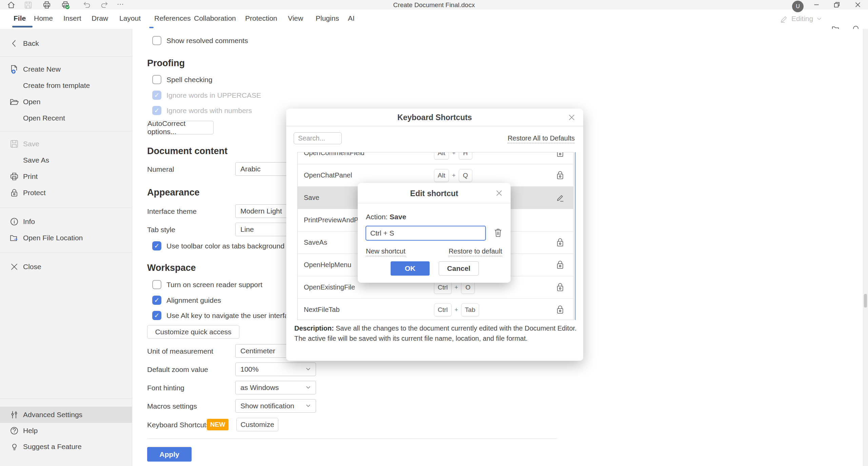  I want to click on font-hinting-select: as Windows, so click(276, 388).